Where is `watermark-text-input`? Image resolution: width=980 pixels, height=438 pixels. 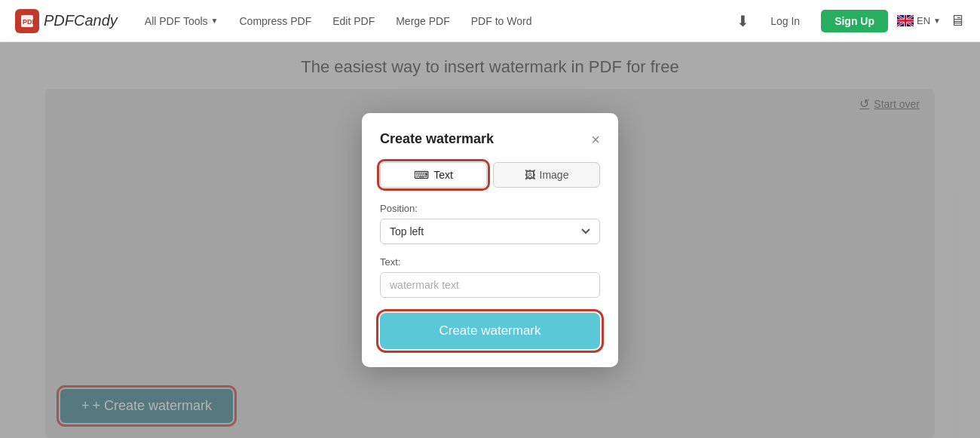
watermark-text-input is located at coordinates (490, 285).